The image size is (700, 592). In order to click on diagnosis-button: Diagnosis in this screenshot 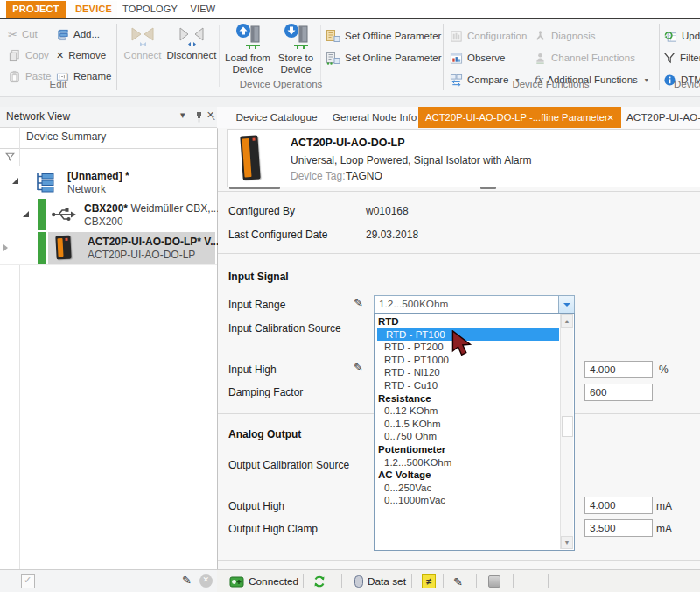, I will do `click(565, 36)`.